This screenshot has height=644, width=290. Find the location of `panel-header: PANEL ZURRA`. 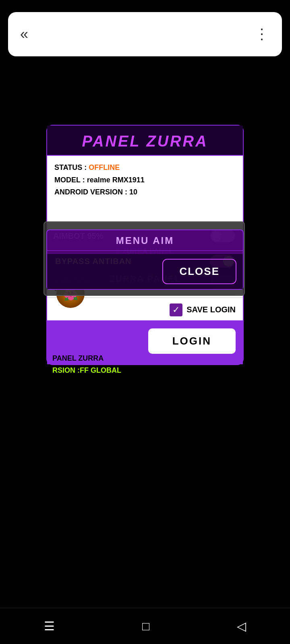

panel-header: PANEL ZURRA is located at coordinates (145, 141).